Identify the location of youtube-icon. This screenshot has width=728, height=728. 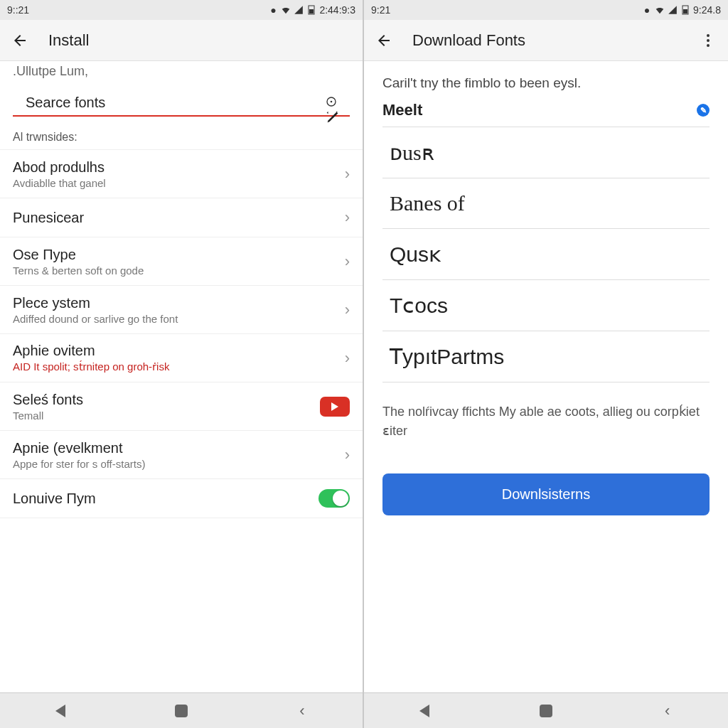
(335, 407).